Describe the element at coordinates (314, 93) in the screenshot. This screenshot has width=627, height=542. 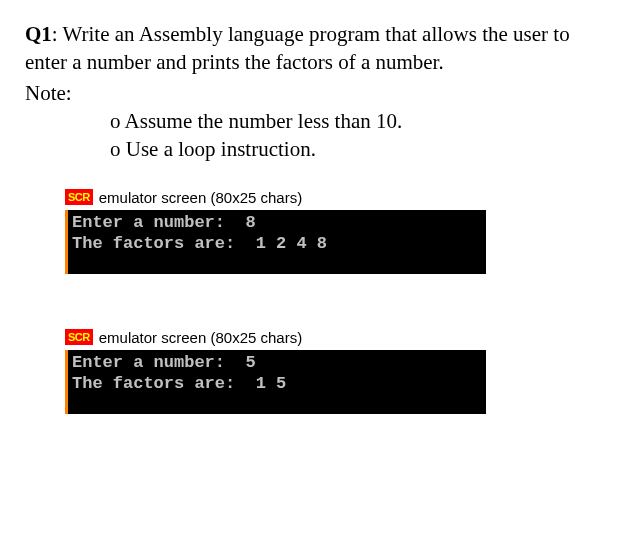
I see `note-label: Note:` at that location.